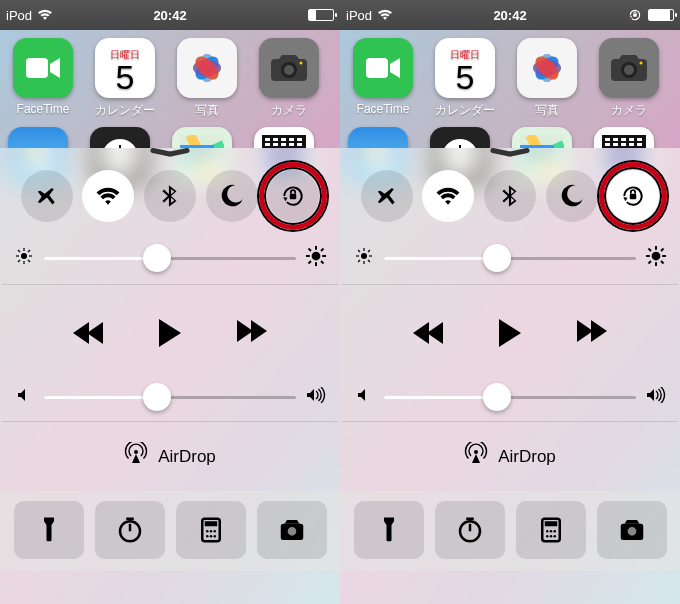 This screenshot has width=680, height=604. What do you see at coordinates (635, 15) in the screenshot?
I see `rotation-lock-status-icon` at bounding box center [635, 15].